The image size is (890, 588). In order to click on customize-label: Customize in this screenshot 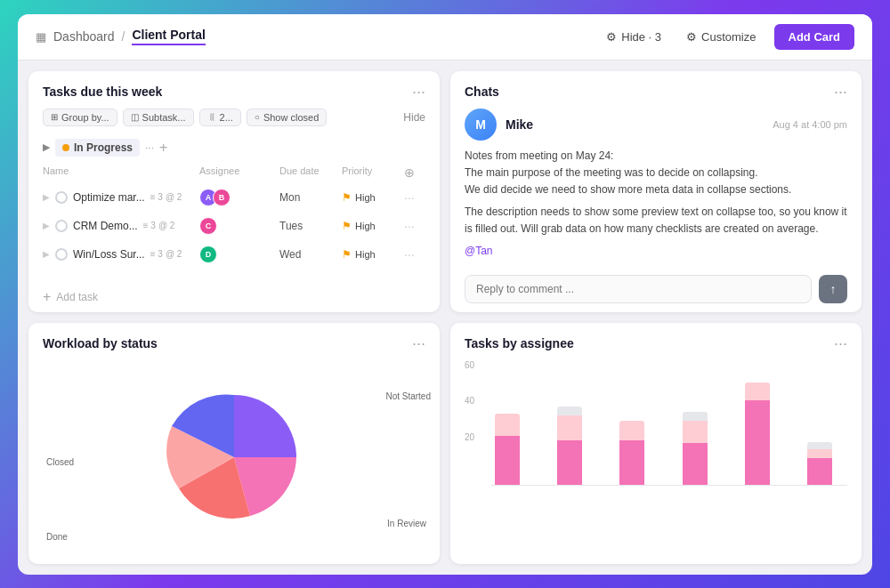, I will do `click(728, 37)`.